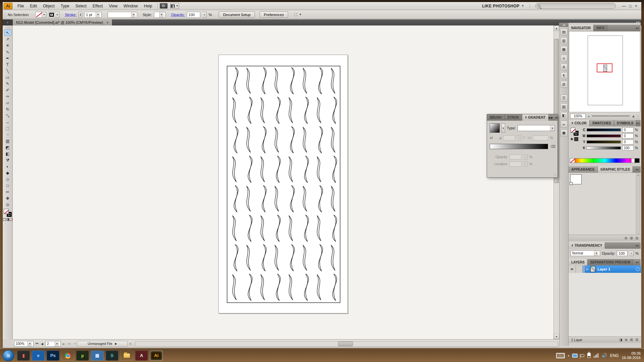 The height and width of the screenshot is (362, 644). Describe the element at coordinates (560, 356) in the screenshot. I see `touch-keyboard-icon` at that location.